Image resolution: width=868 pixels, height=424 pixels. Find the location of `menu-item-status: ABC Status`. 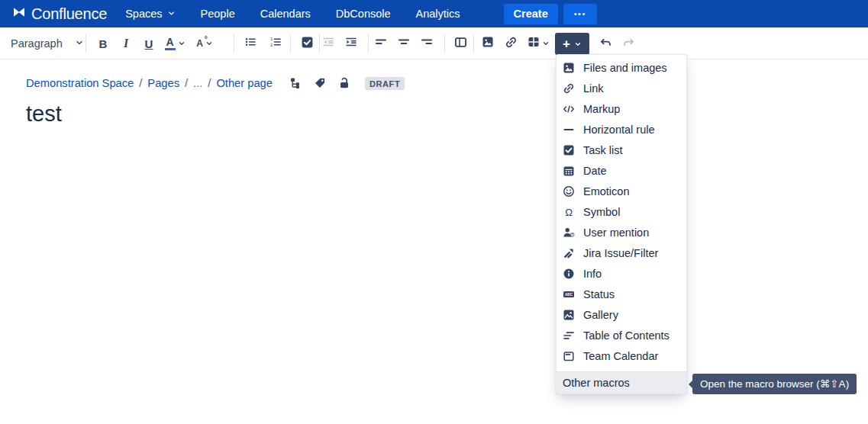

menu-item-status: ABC Status is located at coordinates (621, 294).